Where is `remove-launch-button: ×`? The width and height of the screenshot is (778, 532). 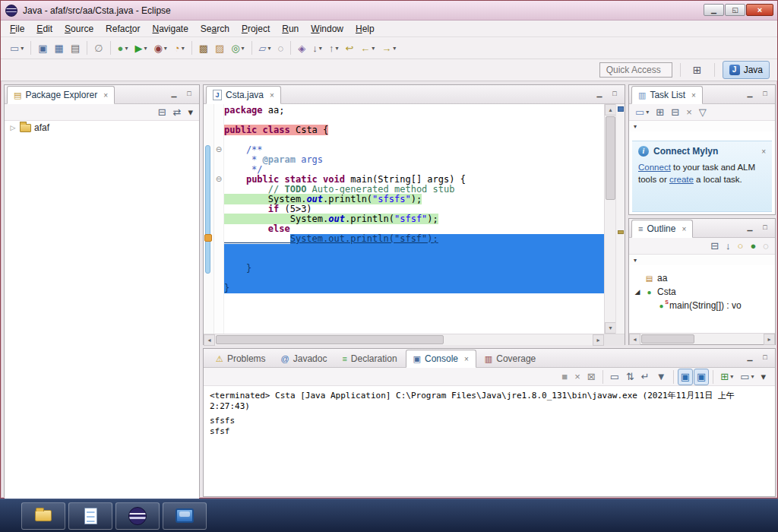 remove-launch-button: × is located at coordinates (577, 377).